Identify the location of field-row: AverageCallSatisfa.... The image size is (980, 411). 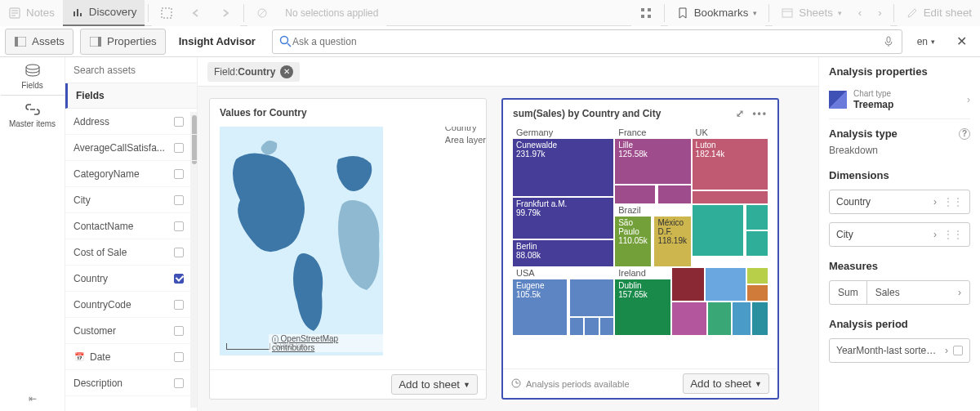
(131, 148).